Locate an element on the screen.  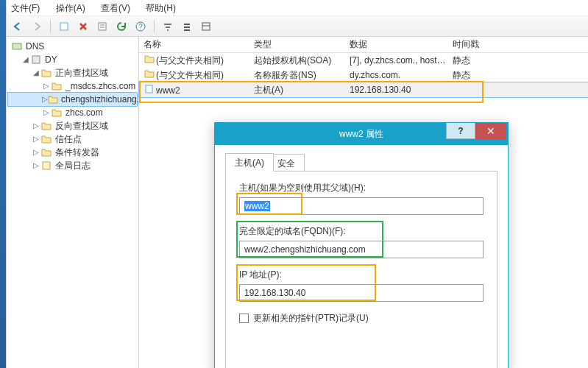
tree-label: 反向查找区域 is located at coordinates (82, 126).